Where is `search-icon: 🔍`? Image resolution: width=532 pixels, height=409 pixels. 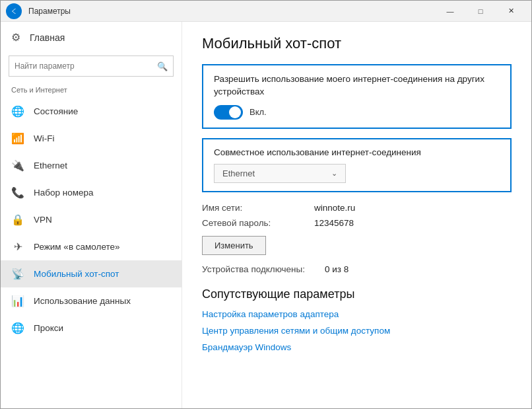
search-icon: 🔍 is located at coordinates (162, 66).